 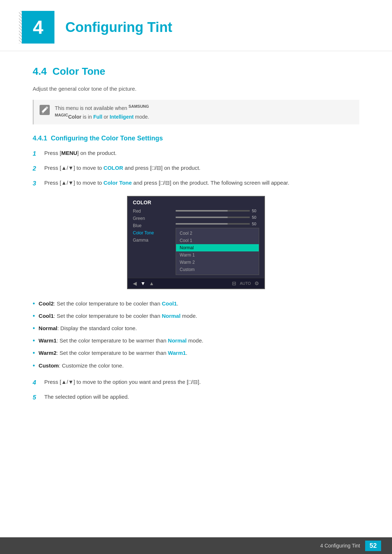 What do you see at coordinates (196, 283) in the screenshot?
I see `screen-bottom-bar: ◀ ▼ ▲ ⊟ AUTO ⚙` at bounding box center [196, 283].